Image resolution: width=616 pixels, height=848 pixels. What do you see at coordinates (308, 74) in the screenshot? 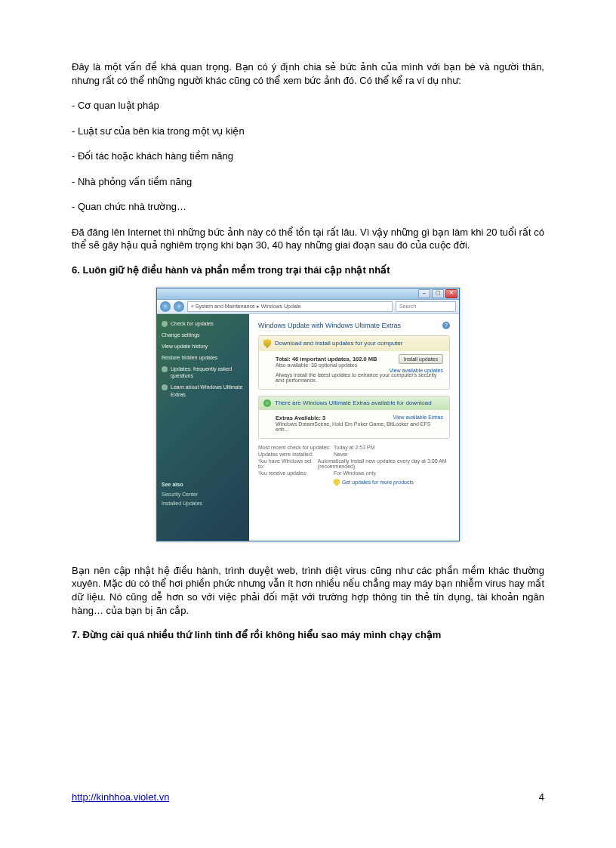
I see `intro-paragraph: Đây là một vấn đề khá quan trọng. Bạn có…` at bounding box center [308, 74].